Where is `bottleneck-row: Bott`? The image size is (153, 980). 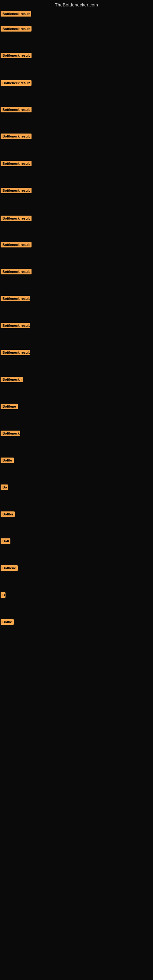
bottleneck-row: Bott is located at coordinates (5, 542).